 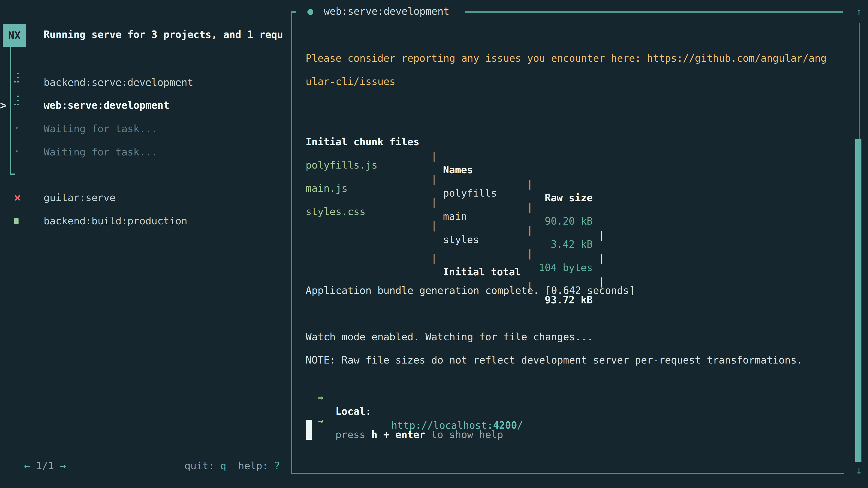 What do you see at coordinates (563, 245) in the screenshot?
I see `chunk-size: 3.42 kB` at bounding box center [563, 245].